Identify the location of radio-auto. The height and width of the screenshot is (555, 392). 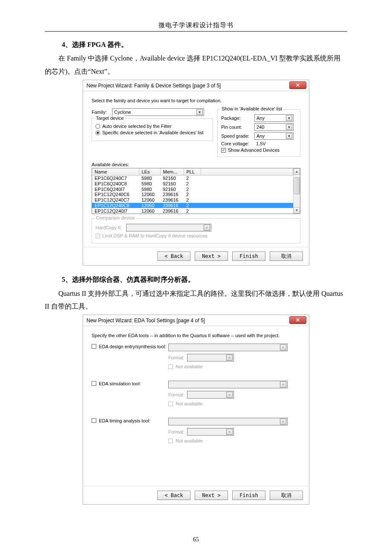
(98, 126).